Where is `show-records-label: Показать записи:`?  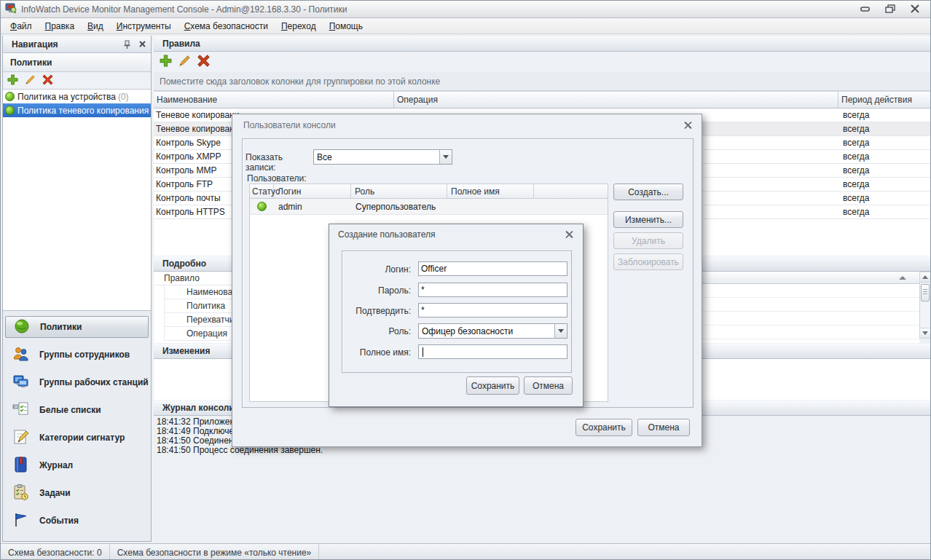
show-records-label: Показать записи: is located at coordinates (280, 162).